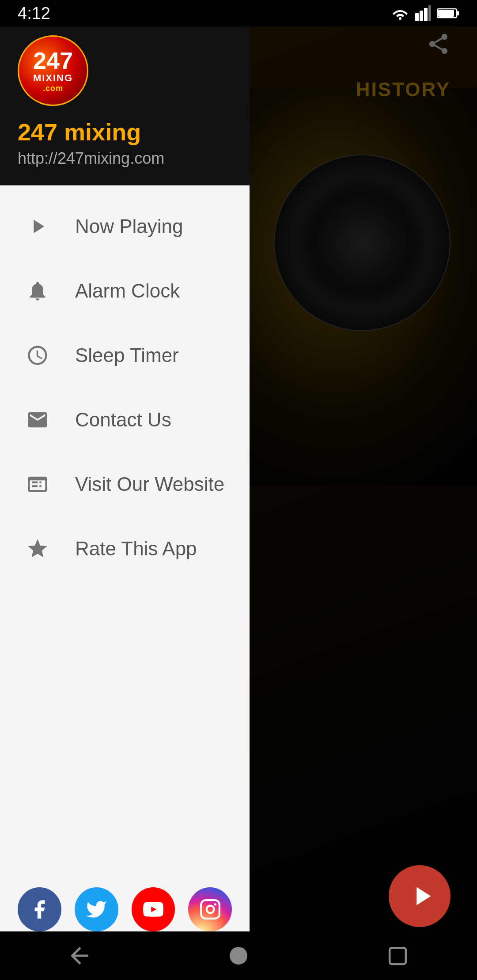 The image size is (477, 980). Describe the element at coordinates (38, 291) in the screenshot. I see `bell-icon` at that location.